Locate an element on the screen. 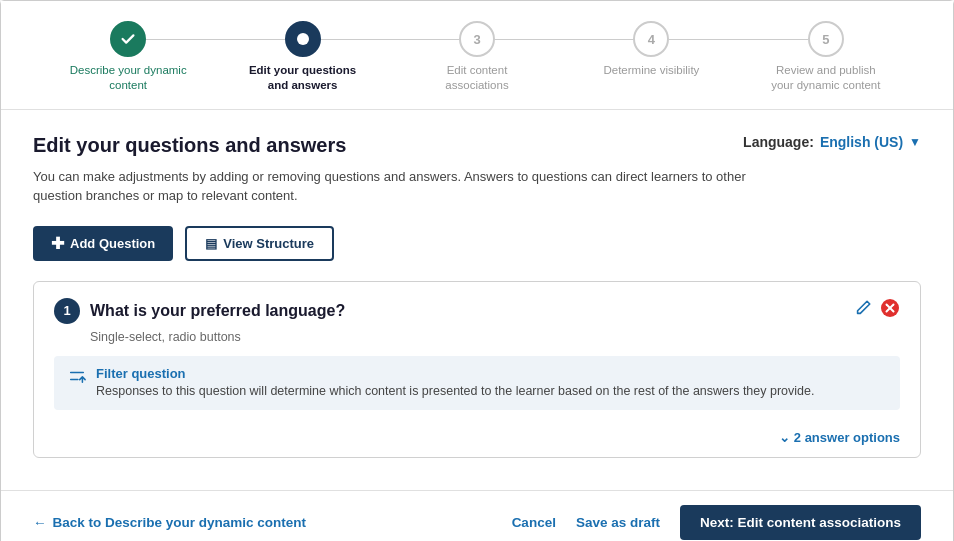 The height and width of the screenshot is (541, 954). chevron-answer-icon: ⌄ is located at coordinates (784, 438).